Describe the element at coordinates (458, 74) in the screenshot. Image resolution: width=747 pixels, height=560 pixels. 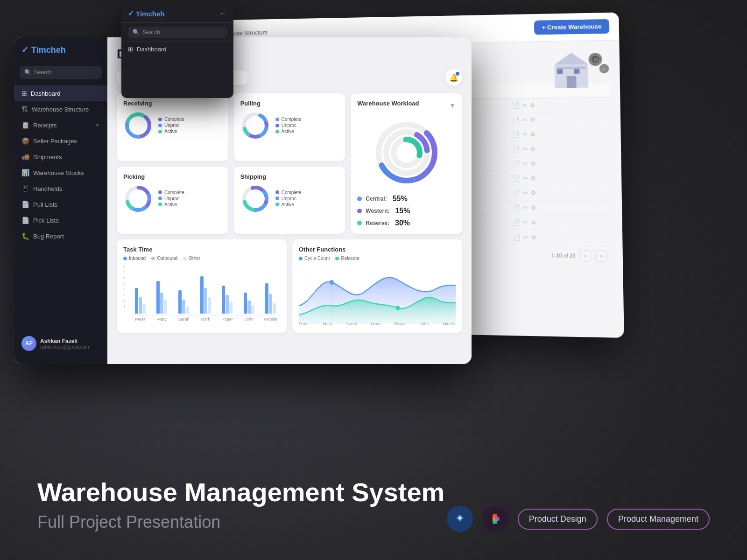
I see `notification-dot` at that location.